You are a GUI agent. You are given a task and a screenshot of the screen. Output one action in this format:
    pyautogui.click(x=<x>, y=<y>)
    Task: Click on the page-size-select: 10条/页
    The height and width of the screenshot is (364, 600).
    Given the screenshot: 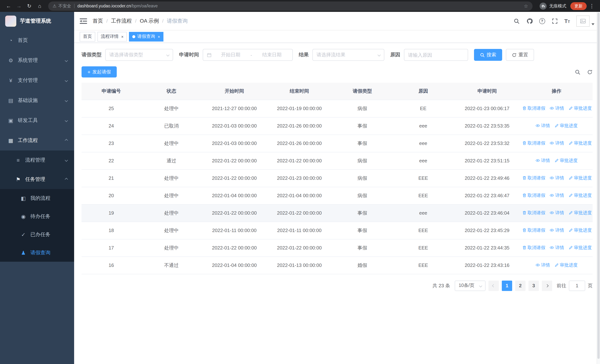 What is the action you would take?
    pyautogui.click(x=470, y=286)
    